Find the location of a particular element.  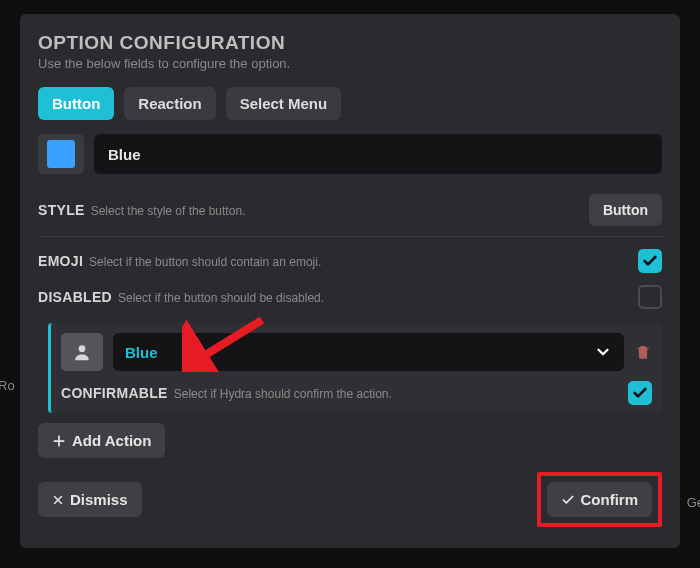

emoji-label: EMOJI is located at coordinates (60, 261).